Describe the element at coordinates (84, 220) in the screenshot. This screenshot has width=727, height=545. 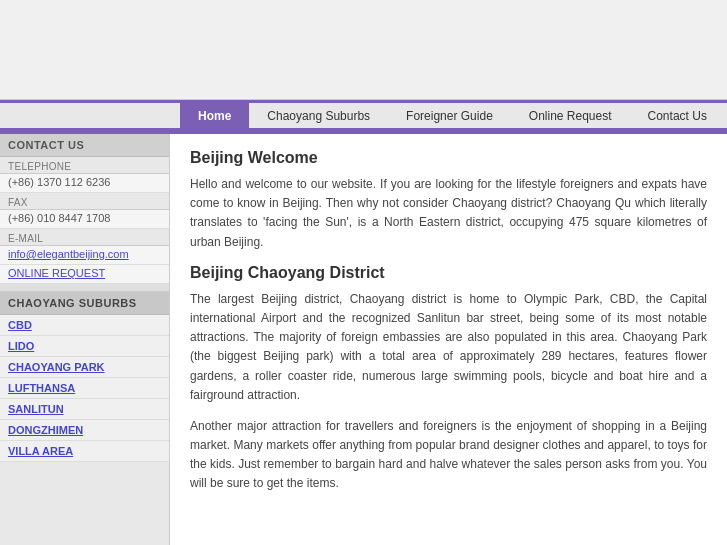
I see `fax-value: (+86) 010 8447 1708` at that location.